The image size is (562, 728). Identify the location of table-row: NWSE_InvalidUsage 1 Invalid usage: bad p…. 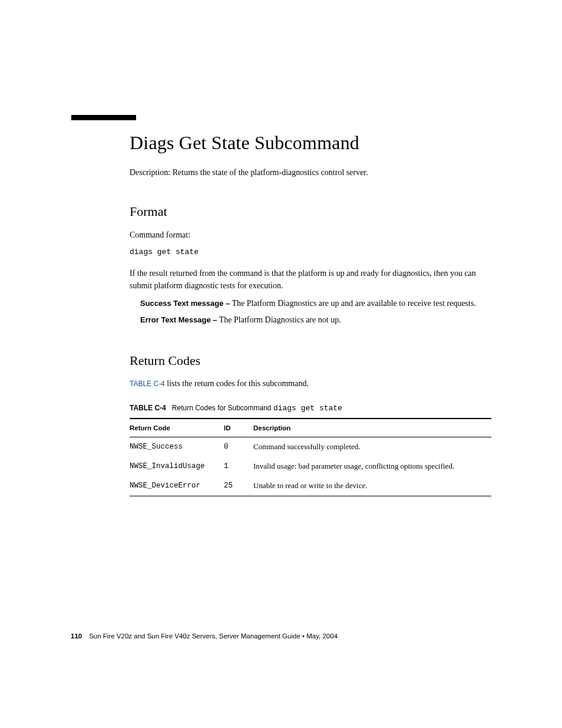
(310, 467).